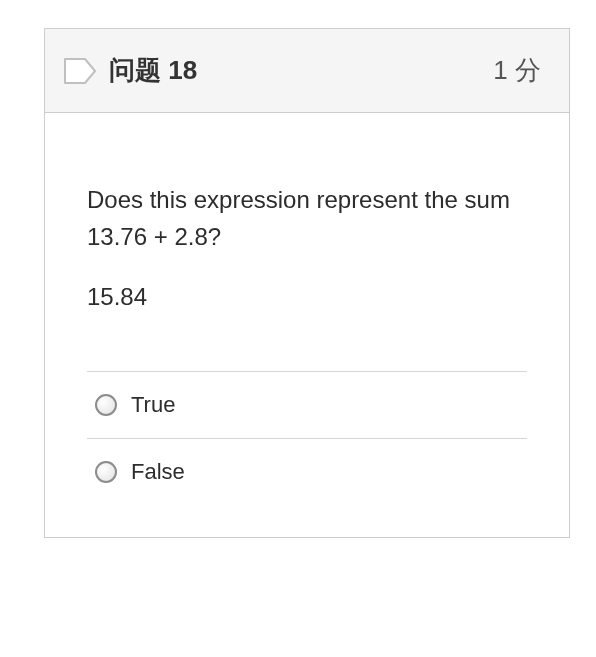 The image size is (596, 657). What do you see at coordinates (307, 218) in the screenshot?
I see `question-prompt: Does this expression represent the sum 1…` at bounding box center [307, 218].